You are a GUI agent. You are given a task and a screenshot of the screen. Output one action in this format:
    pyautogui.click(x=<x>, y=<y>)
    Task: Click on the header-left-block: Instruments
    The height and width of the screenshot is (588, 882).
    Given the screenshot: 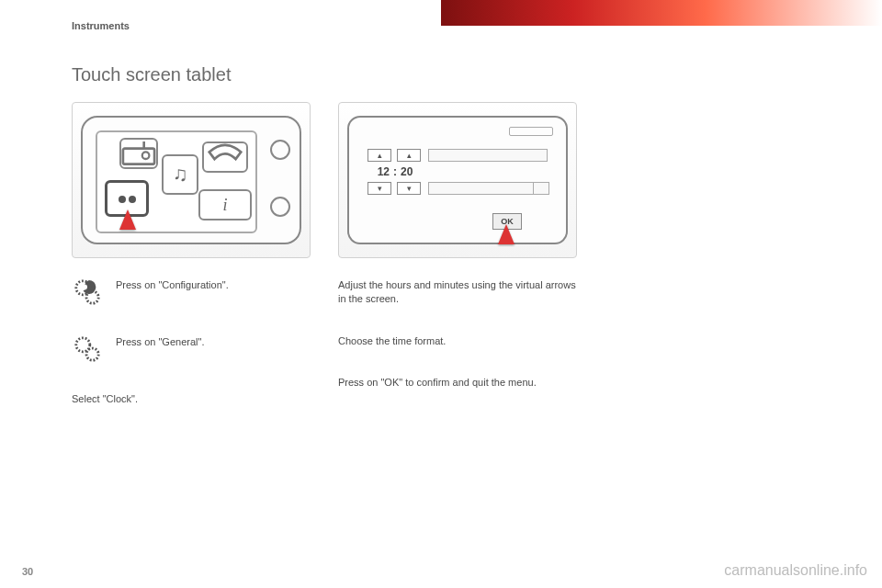 What is the action you would take?
    pyautogui.click(x=220, y=17)
    